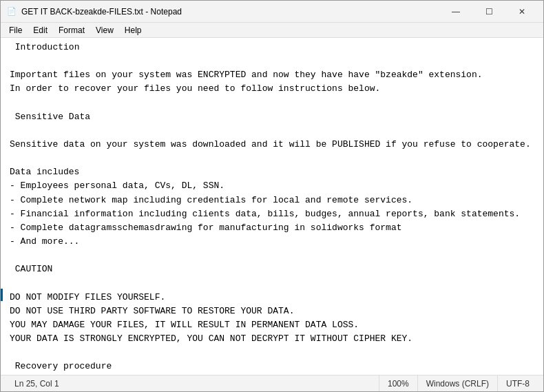 This screenshot has width=544, height=392. I want to click on menu-file: File, so click(15, 30).